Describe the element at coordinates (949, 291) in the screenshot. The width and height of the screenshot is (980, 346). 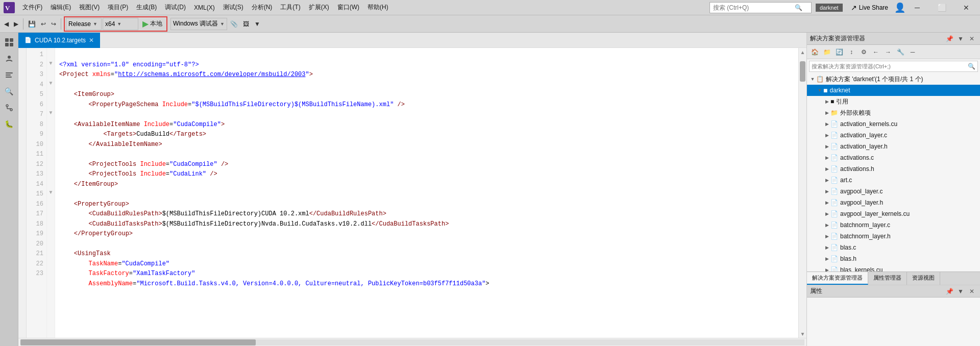
I see `prop-pin-btn: 📌` at that location.